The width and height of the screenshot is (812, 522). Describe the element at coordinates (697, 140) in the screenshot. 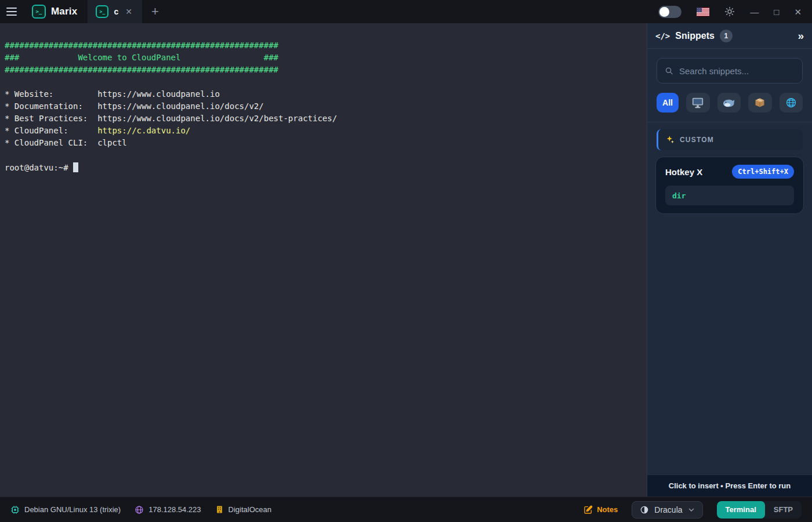

I see `custom-section-label: CUSTOM` at that location.